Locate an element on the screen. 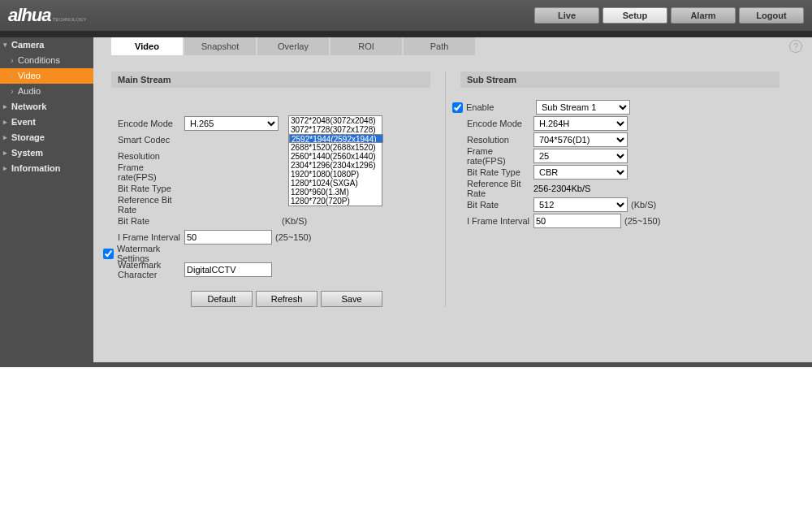  help-icon: ? is located at coordinates (796, 46).